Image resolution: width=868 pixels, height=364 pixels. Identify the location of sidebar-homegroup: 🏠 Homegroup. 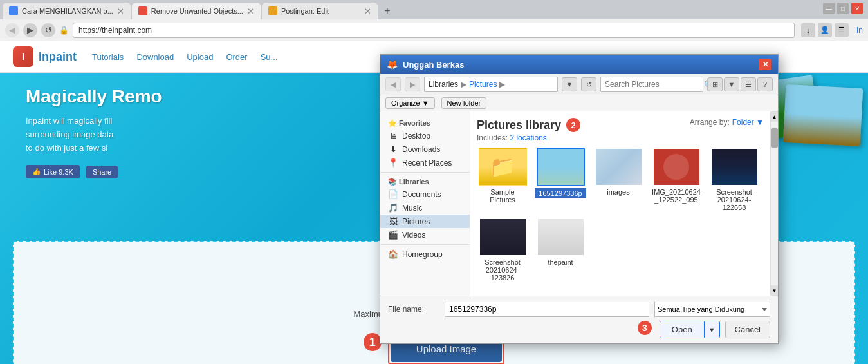
(425, 254).